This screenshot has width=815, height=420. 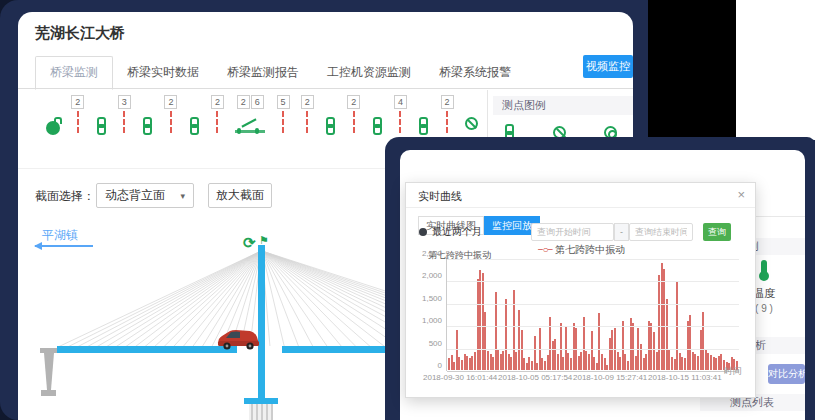 What do you see at coordinates (786, 374) in the screenshot?
I see `compare-analysis-button: 对比分析` at bounding box center [786, 374].